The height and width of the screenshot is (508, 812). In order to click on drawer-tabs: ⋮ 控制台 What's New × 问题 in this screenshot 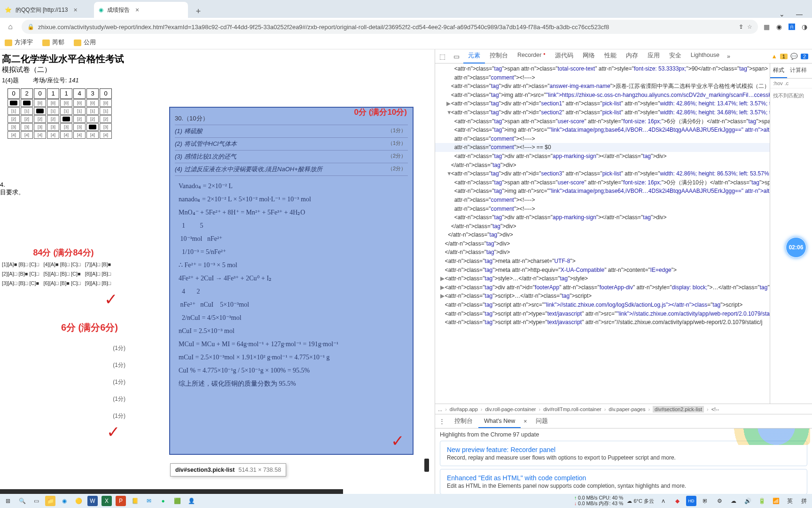, I will do `click(624, 421)`.